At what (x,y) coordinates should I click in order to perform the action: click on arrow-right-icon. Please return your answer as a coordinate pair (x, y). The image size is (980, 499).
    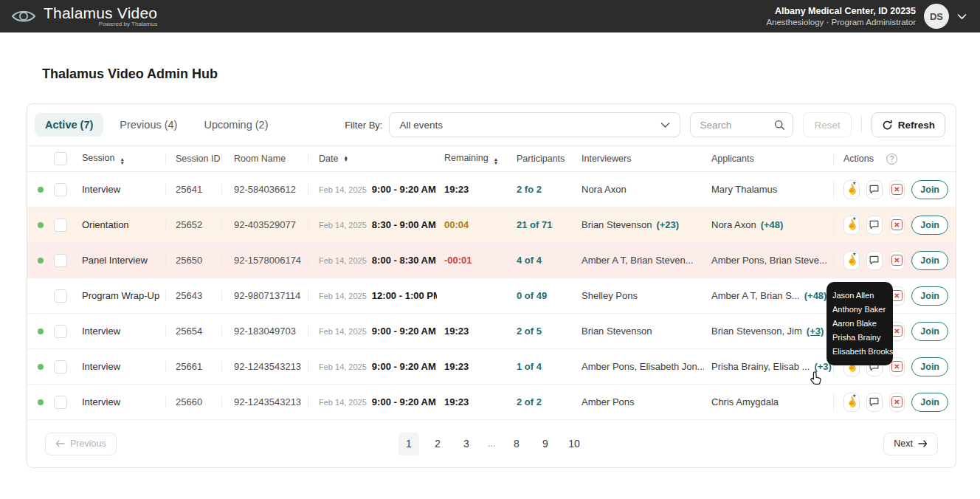
    Looking at the image, I should click on (922, 444).